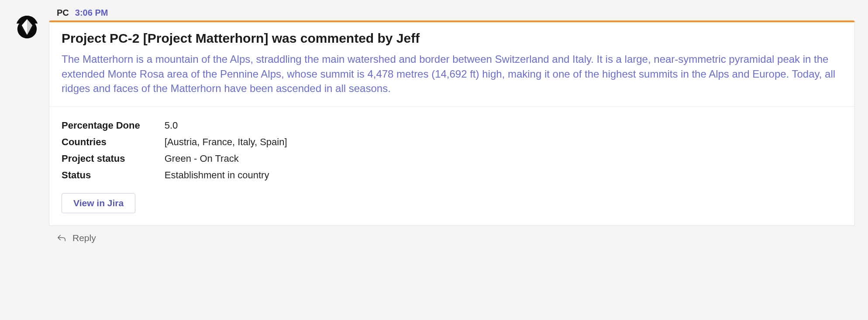 This screenshot has width=868, height=320. Describe the element at coordinates (175, 159) in the screenshot. I see `table-row: Project status Green - On Track` at that location.